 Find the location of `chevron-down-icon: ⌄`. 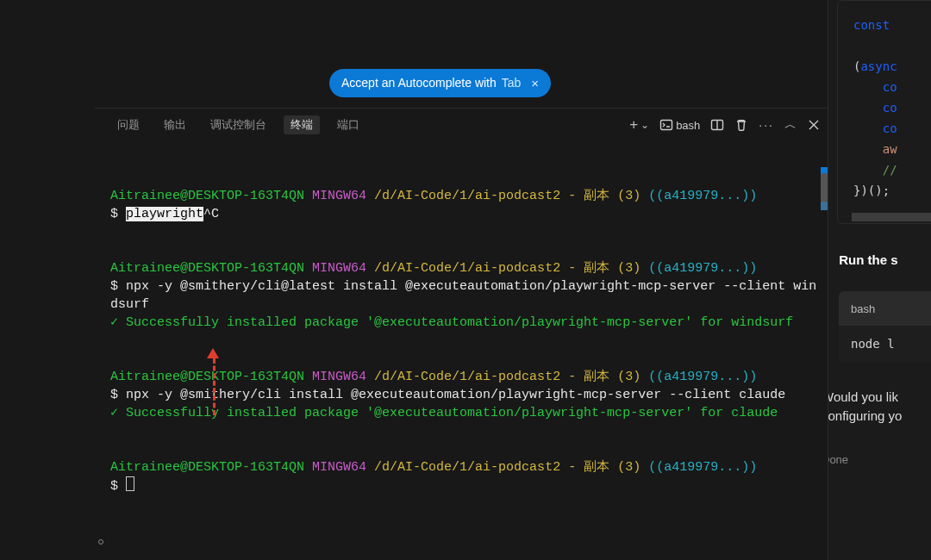

chevron-down-icon: ⌄ is located at coordinates (645, 125).